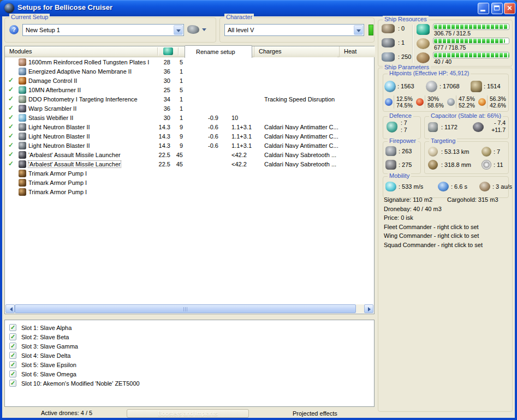 Image resolution: width=517 pixels, height=420 pixels. What do you see at coordinates (189, 337) in the screenshot?
I see `implant-row: ✓Slot 2: Slave Beta` at bounding box center [189, 337].